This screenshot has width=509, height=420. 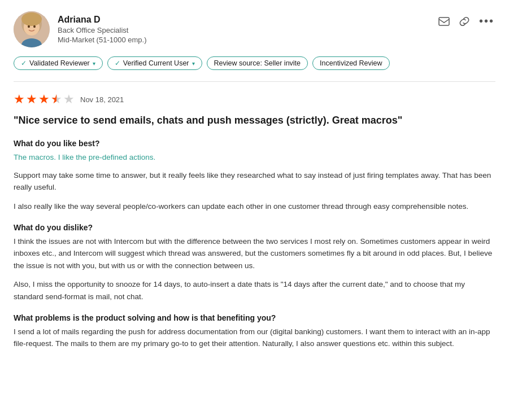 What do you see at coordinates (80, 29) in the screenshot?
I see `user-info: Adriana D Back Office Specialist Mid-Mar…` at bounding box center [80, 29].